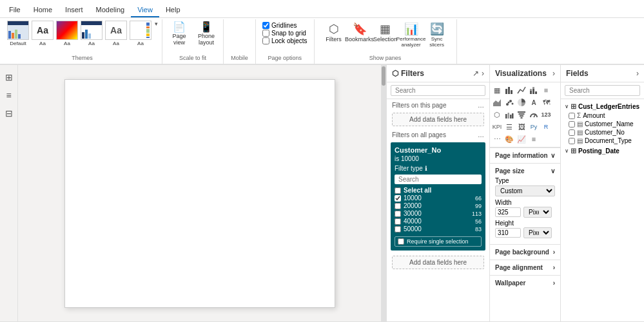 Image resolution: width=644 pixels, height=322 pixels. Describe the element at coordinates (497, 139) in the screenshot. I see `viz-more-icon: ⋯` at that location.